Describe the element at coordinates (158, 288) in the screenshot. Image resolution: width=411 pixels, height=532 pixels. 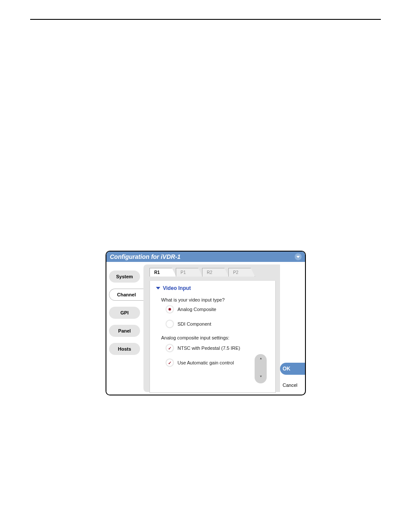
I see `disclosure-triangle-icon` at that location.